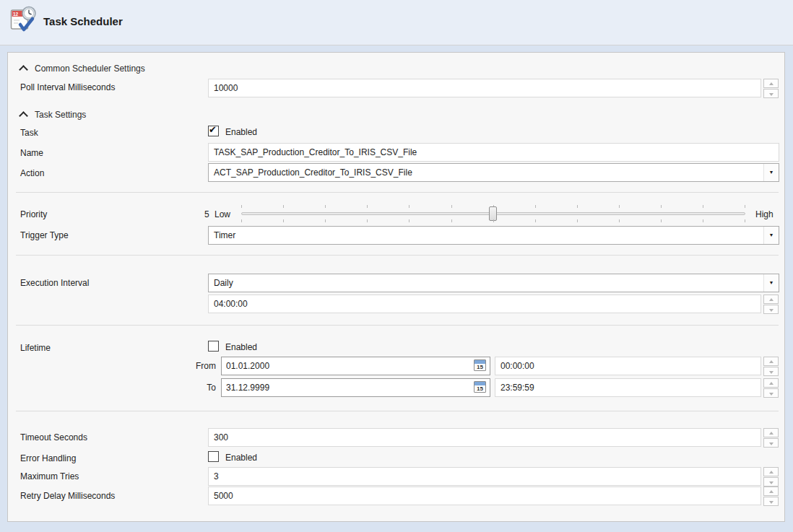 This screenshot has height=532, width=793. I want to click on slider-ticks-bottom, so click(493, 221).